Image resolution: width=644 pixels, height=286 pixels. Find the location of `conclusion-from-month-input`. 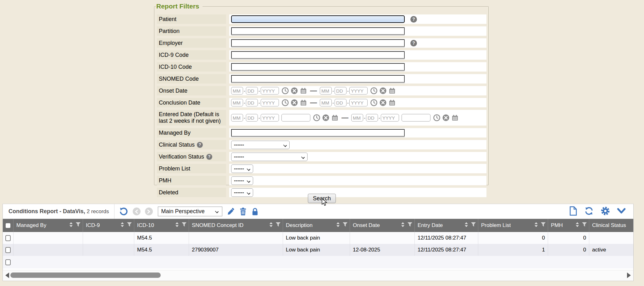

conclusion-from-month-input is located at coordinates (237, 103).